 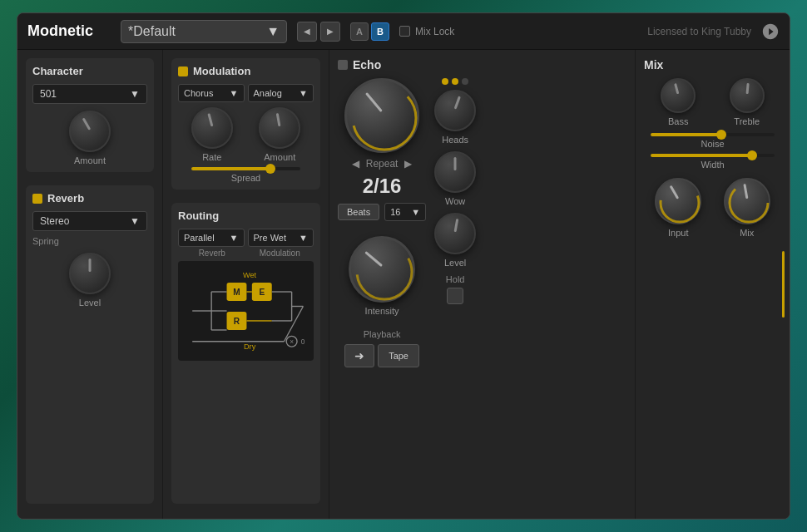 I want to click on mix-lock-checkbox, so click(x=404, y=32).